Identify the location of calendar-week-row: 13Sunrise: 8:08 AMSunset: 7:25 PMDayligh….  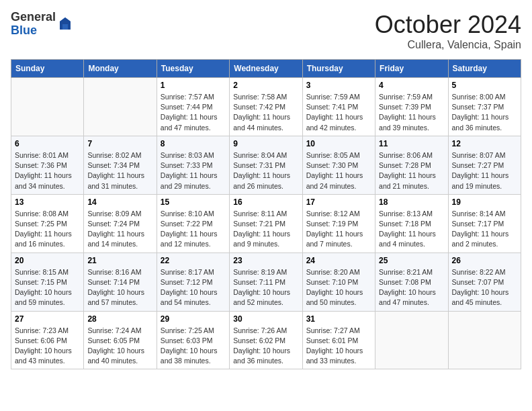
(266, 223).